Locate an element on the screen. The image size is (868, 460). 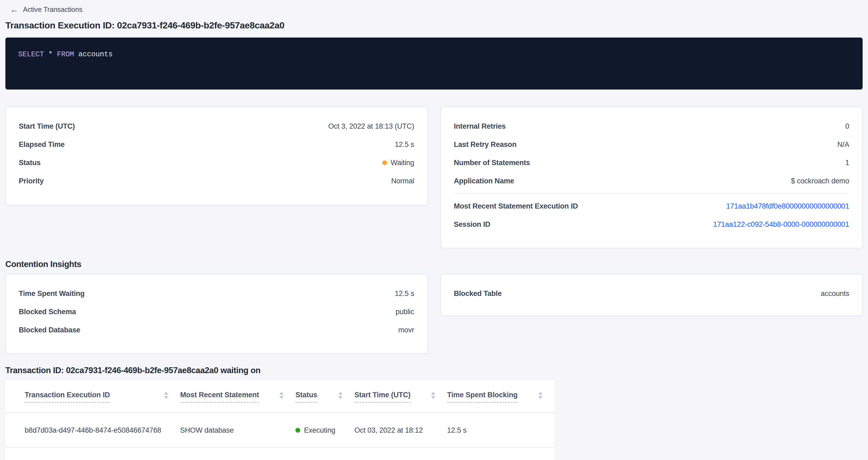
green-dot-icon is located at coordinates (298, 430).